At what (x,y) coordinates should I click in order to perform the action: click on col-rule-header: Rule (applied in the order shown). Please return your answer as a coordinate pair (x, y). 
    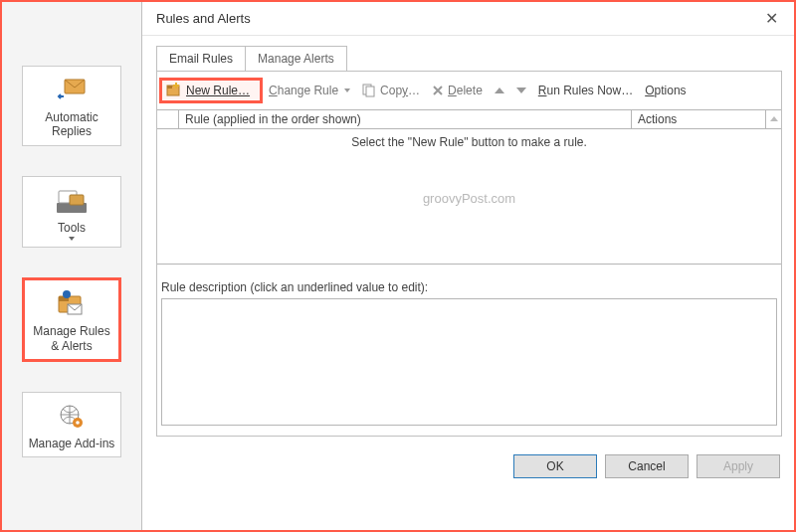
    Looking at the image, I should click on (406, 119).